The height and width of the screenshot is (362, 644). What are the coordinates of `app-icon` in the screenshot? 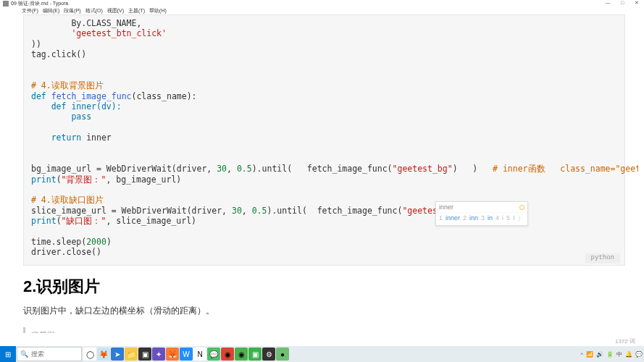 It's located at (6, 4).